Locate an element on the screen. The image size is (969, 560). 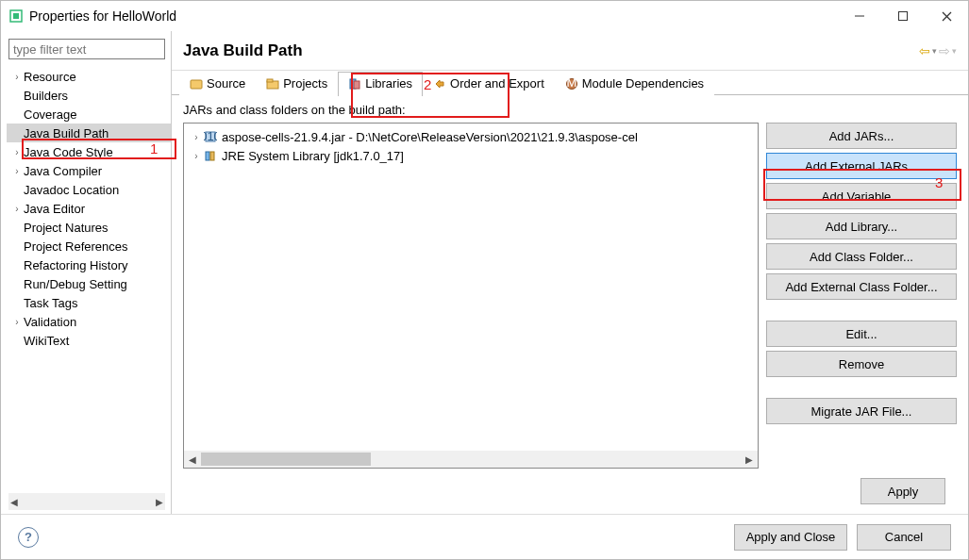
tab-source: Source is located at coordinates (217, 84).